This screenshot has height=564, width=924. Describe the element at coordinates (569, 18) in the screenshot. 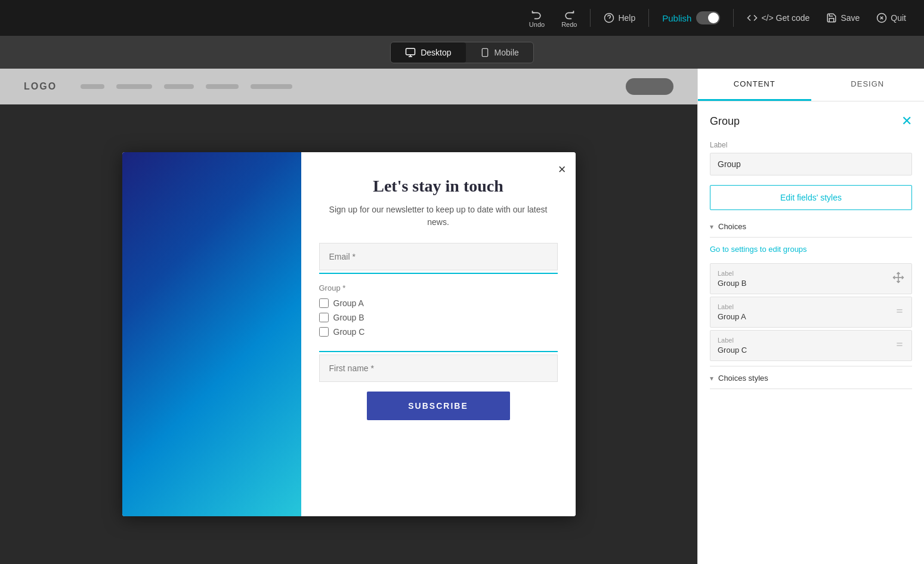

I see `redo-button: Redo` at that location.